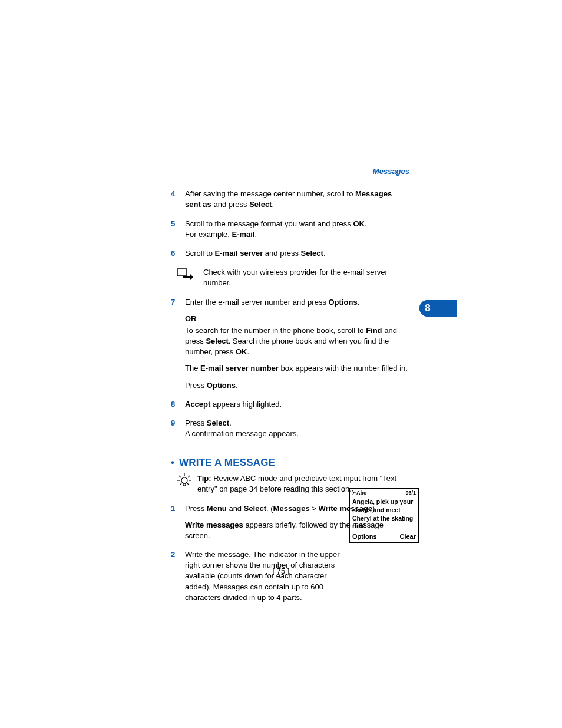 The height and width of the screenshot is (728, 562). Describe the element at coordinates (318, 278) in the screenshot. I see `provider-note: Check with your wireless provider for th…` at that location.